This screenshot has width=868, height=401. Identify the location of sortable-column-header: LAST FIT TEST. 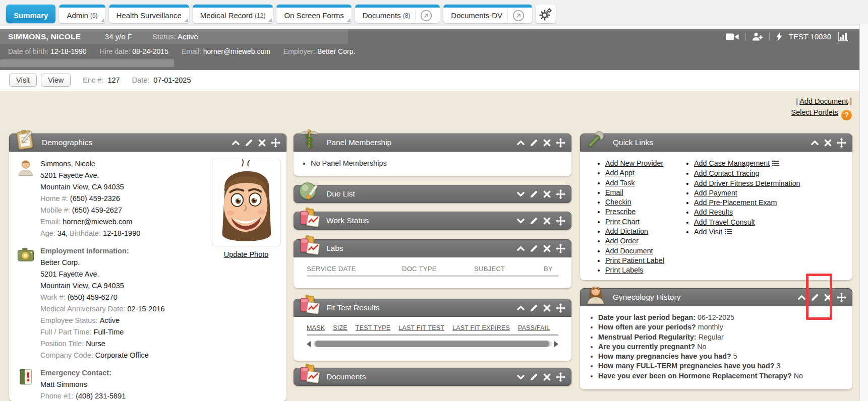
(422, 328).